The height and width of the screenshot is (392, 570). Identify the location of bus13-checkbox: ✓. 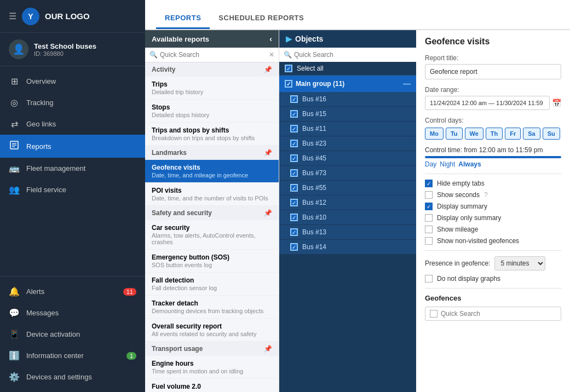
(294, 232).